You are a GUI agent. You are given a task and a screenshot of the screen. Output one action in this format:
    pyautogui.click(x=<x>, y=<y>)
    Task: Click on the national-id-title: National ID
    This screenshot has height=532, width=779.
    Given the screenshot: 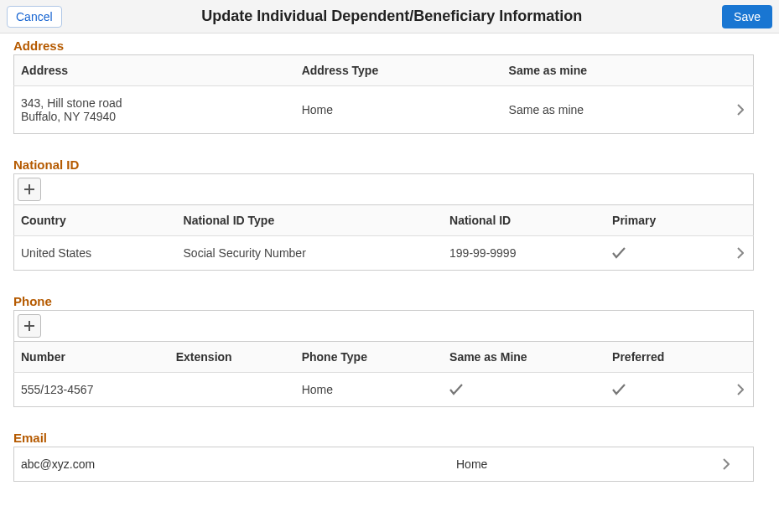 What is the action you would take?
    pyautogui.click(x=384, y=164)
    